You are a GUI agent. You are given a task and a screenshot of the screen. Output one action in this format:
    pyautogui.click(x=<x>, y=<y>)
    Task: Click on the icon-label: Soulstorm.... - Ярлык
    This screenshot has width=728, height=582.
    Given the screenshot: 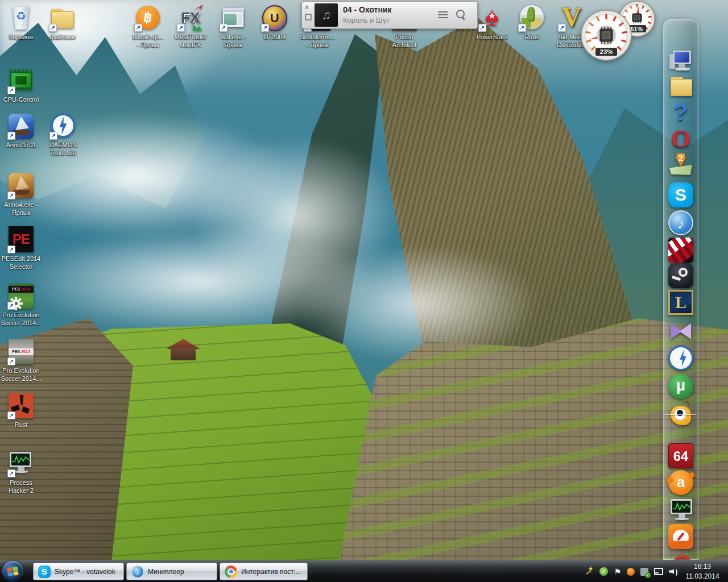 What is the action you would take?
    pyautogui.click(x=317, y=41)
    